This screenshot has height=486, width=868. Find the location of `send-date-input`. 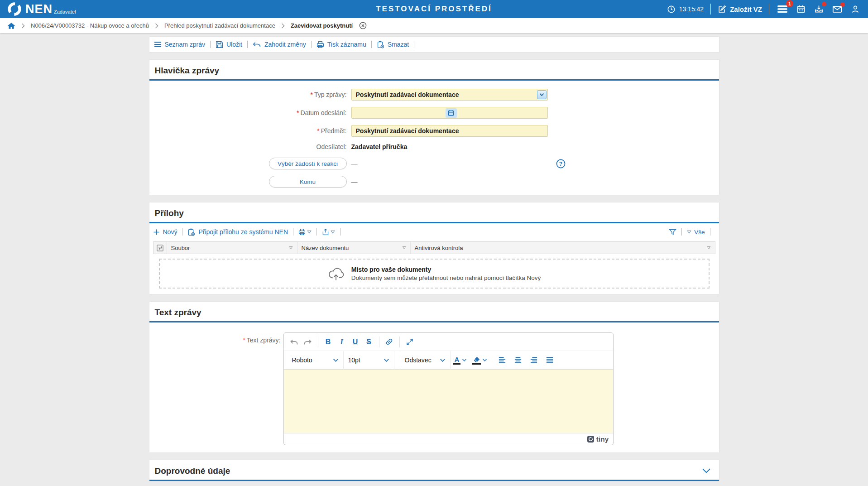

send-date-input is located at coordinates (450, 113).